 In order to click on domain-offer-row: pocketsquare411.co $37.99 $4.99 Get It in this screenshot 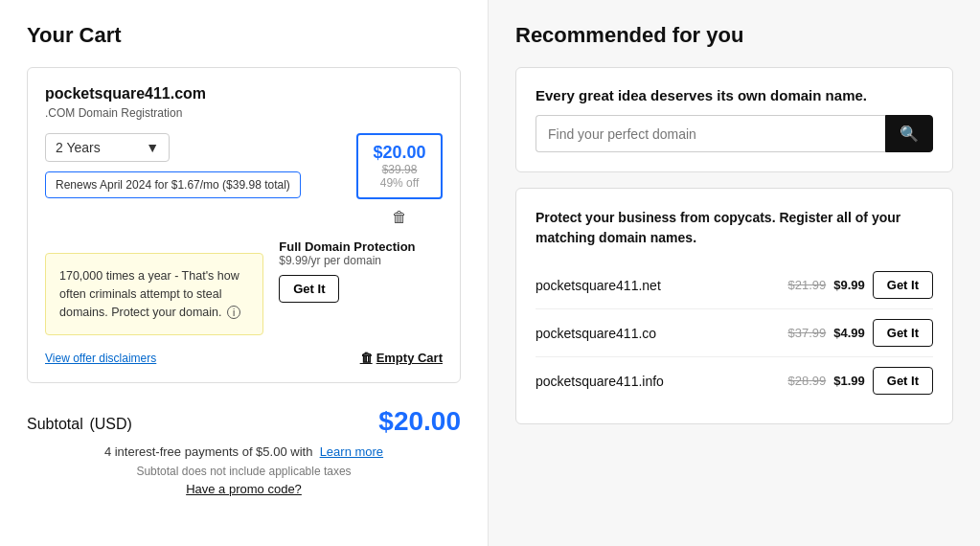, I will do `click(734, 333)`.